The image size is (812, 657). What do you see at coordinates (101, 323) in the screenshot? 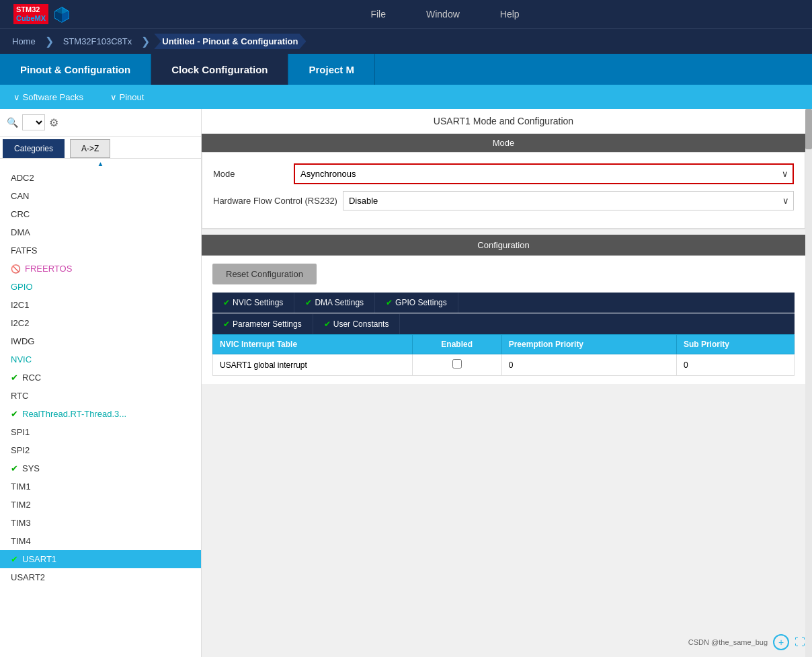
I see `sidebar-item-i2c2: I2C2` at bounding box center [101, 323].